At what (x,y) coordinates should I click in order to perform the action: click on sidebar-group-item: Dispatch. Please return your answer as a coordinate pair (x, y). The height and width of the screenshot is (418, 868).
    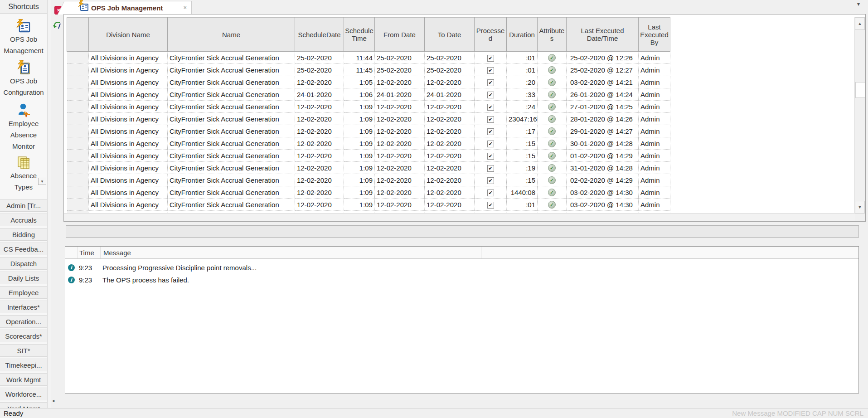
    Looking at the image, I should click on (24, 263).